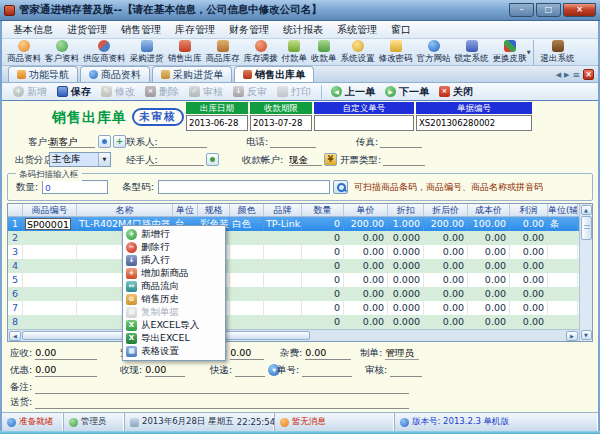 This screenshot has width=600, height=434. Describe the element at coordinates (401, 142) in the screenshot. I see `fax-field` at that location.